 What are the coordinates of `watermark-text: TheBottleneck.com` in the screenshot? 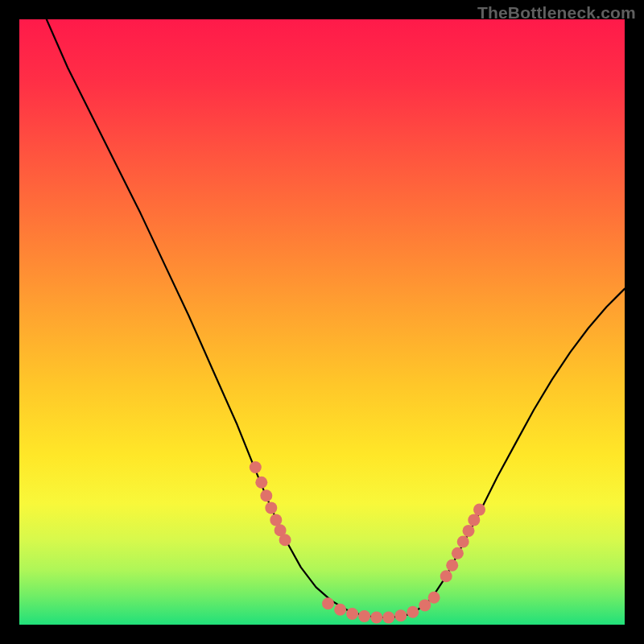 It's located at (557, 13).